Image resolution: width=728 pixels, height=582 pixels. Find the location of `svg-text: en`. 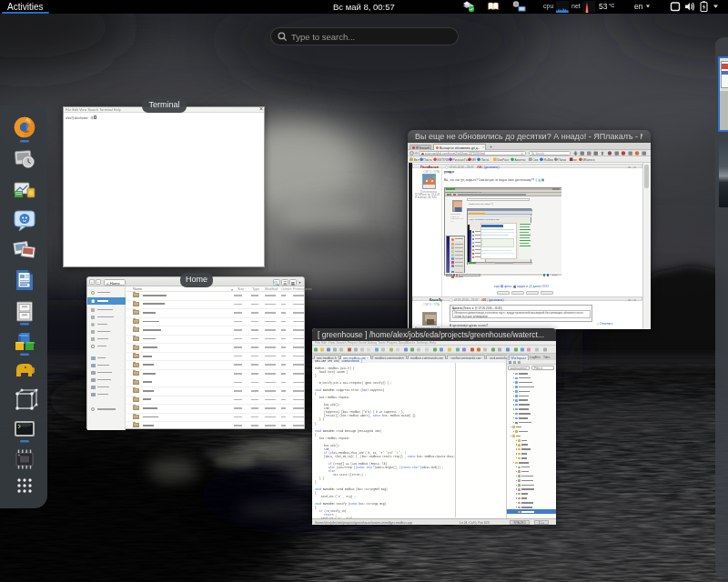

svg-text: en is located at coordinates (639, 6).